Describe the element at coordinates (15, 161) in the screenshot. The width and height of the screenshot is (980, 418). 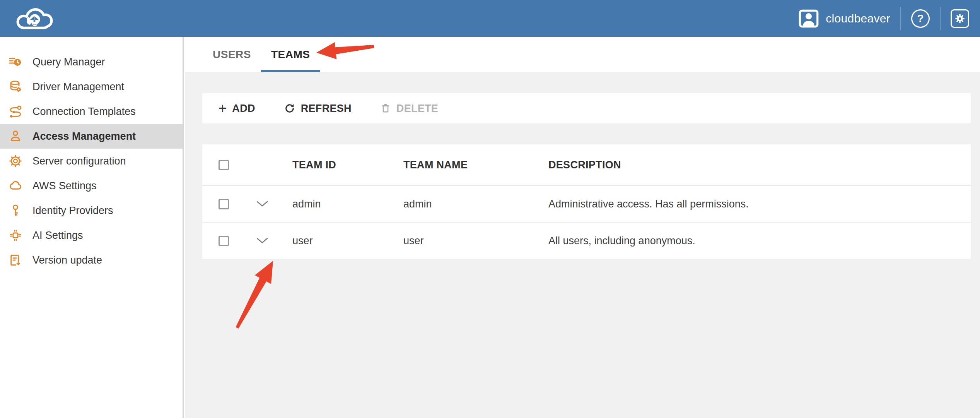
I see `server-configuration-icon` at that location.